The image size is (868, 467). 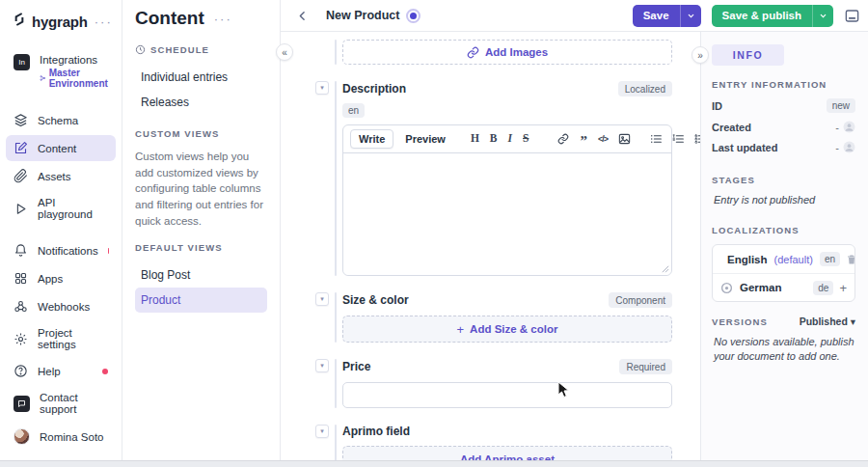 I want to click on brand-menu-icon: ···, so click(x=104, y=21).